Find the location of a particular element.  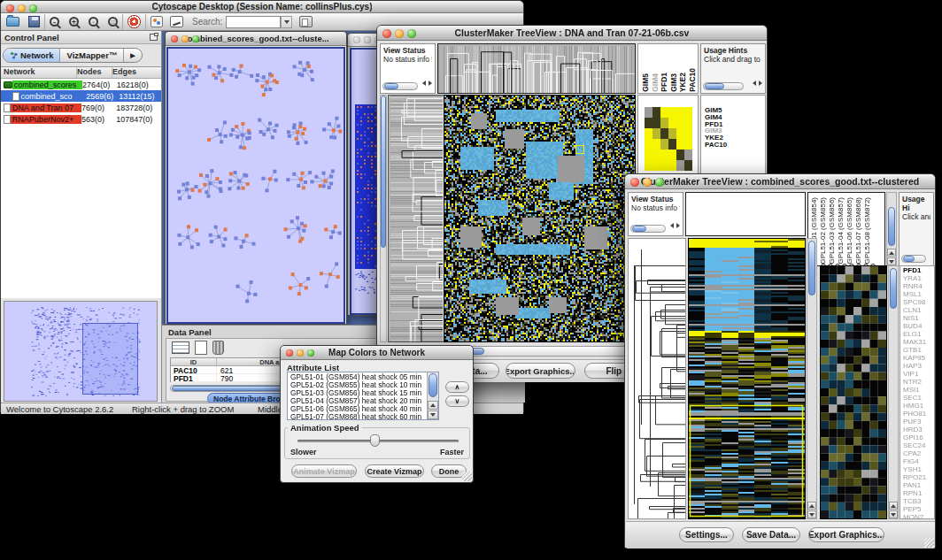

tv2-row-dendrogram is located at coordinates (657, 379).